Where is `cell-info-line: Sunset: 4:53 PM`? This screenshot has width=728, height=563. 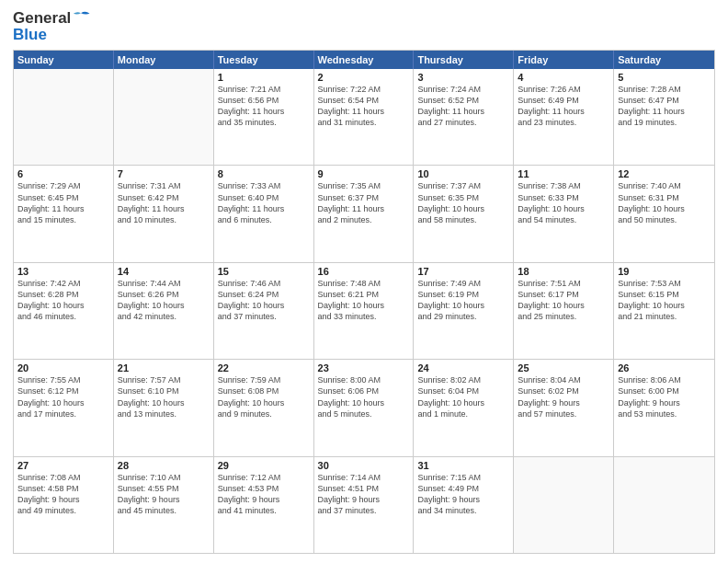 cell-info-line: Sunset: 4:53 PM is located at coordinates (264, 488).